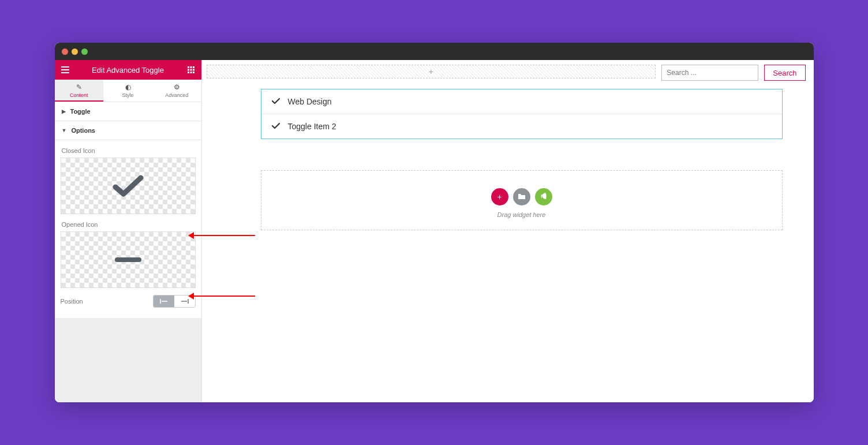  Describe the element at coordinates (128, 91) in the screenshot. I see `tab-style: ◐ Style` at that location.